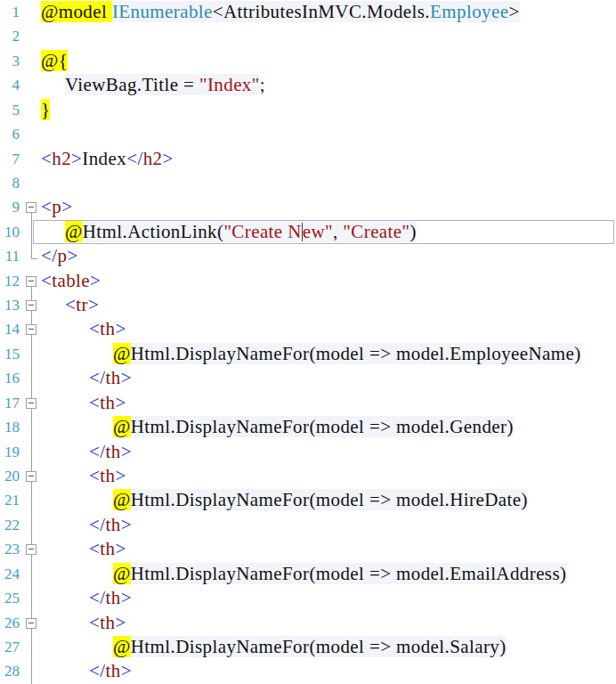 Image resolution: width=616 pixels, height=684 pixels. Describe the element at coordinates (308, 672) in the screenshot. I see `code-line: 28</th>` at that location.